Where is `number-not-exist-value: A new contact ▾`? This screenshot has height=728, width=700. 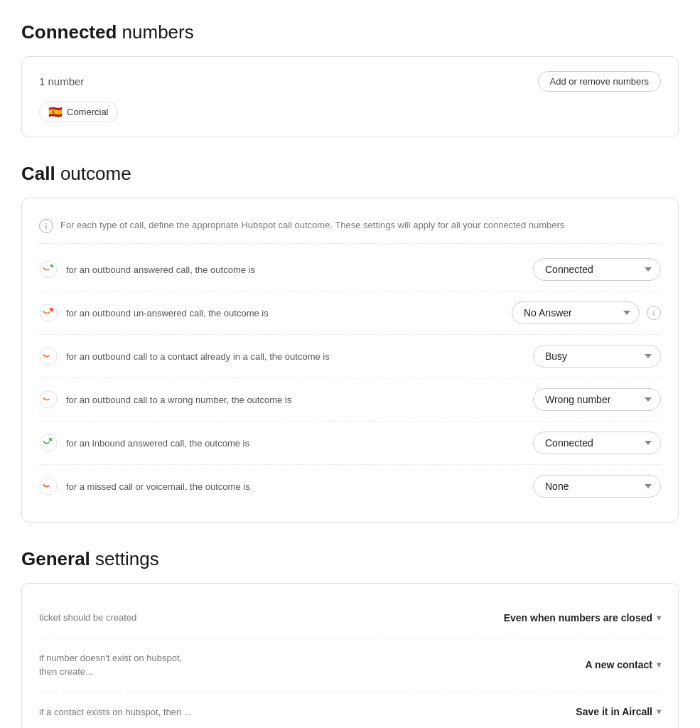 number-not-exist-value: A new contact ▾ is located at coordinates (623, 665).